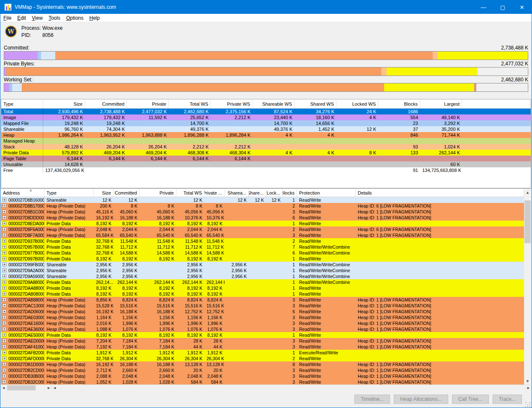 The width and height of the screenshot is (532, 408). I want to click on summary-row-unusable: Unusable14,628 K60 K, so click(266, 164).